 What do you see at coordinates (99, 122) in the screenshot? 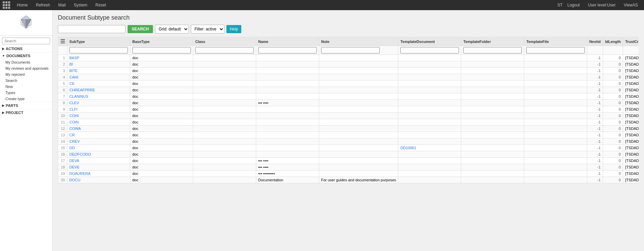
I see `table-cell: COIN` at bounding box center [99, 122].